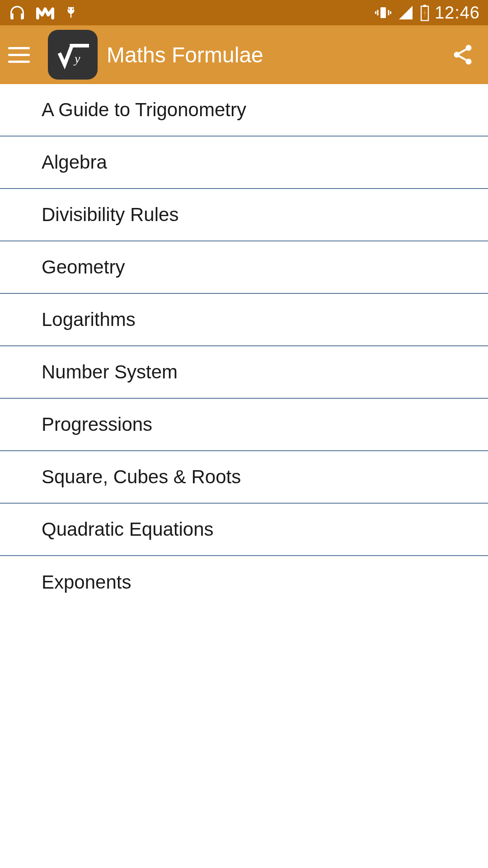 The width and height of the screenshot is (488, 868). I want to click on menu-button, so click(21, 55).